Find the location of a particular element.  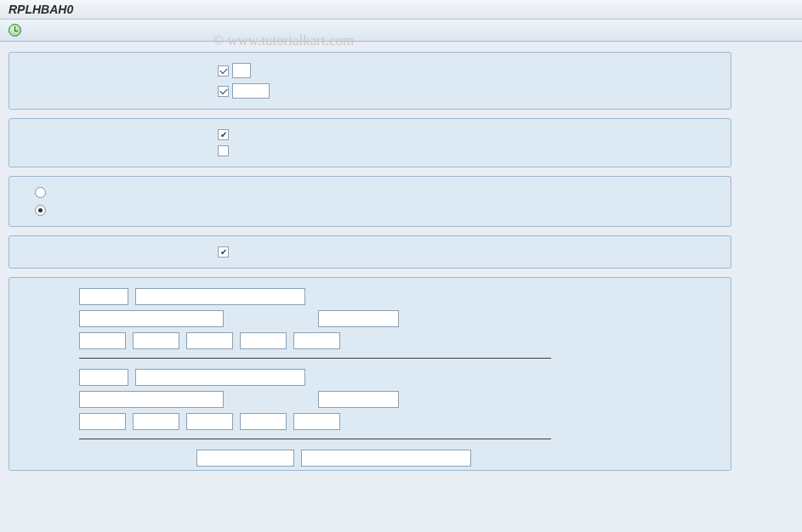

title-bar: RPLHBAH0 is located at coordinates (401, 10).